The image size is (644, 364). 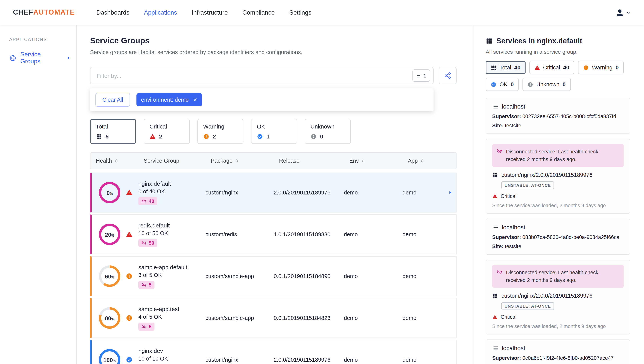 I want to click on disconnected-notice: Disconnected service: Last health check …, so click(x=558, y=276).